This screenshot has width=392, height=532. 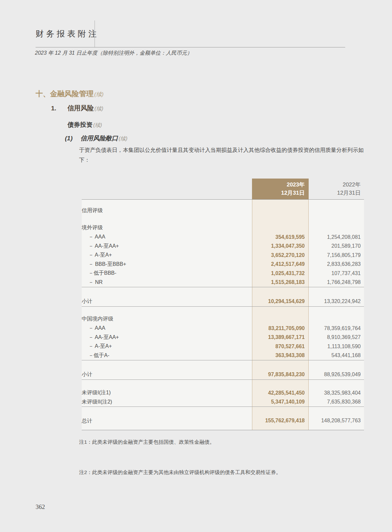 What do you see at coordinates (81, 108) in the screenshot?
I see `subsection-title-text: 信用风险` at bounding box center [81, 108].